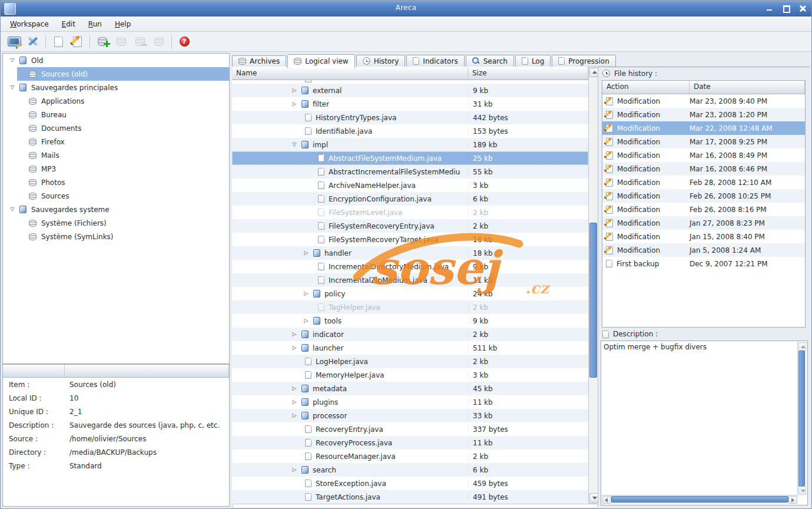 This screenshot has width=812, height=509. I want to click on open-workspace-button, so click(14, 42).